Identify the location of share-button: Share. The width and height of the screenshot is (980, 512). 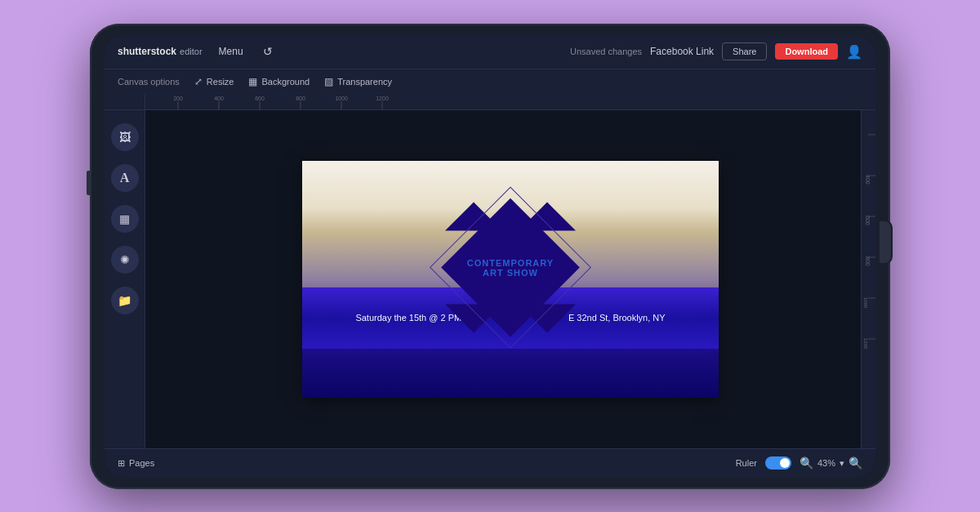
(745, 51).